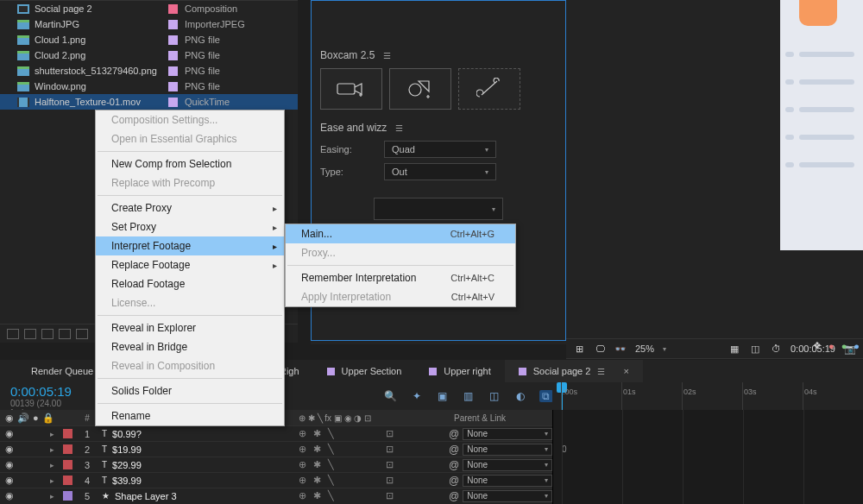 This screenshot has width=863, height=504. I want to click on layer-row: ◉▸ 3 T$29.99 ⊕✱╲⊡ @None▾, so click(276, 464).